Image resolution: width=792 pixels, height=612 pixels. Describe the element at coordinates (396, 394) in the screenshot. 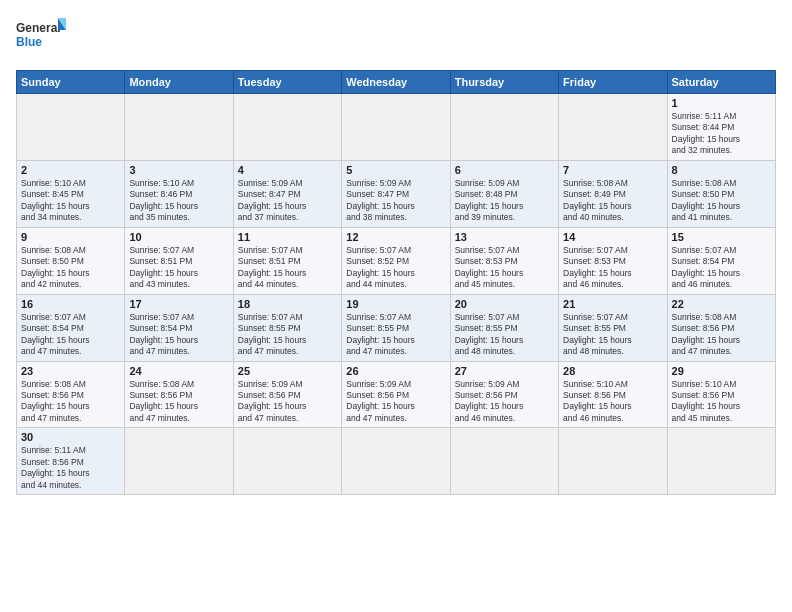

I see `calendar-cell: 26Sunrise: 5:09 AM Sunset: 8:56 PM Dayli…` at that location.